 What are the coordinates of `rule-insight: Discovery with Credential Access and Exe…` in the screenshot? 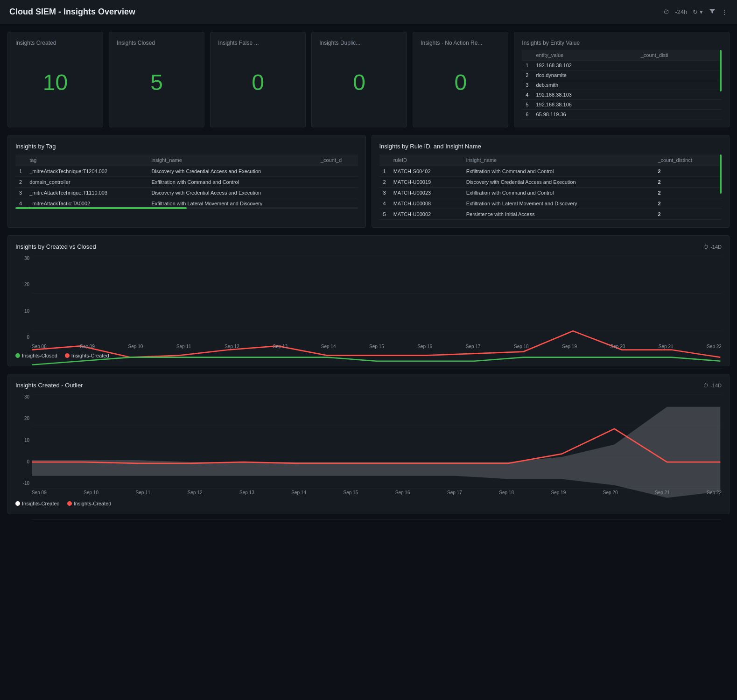 It's located at (558, 182).